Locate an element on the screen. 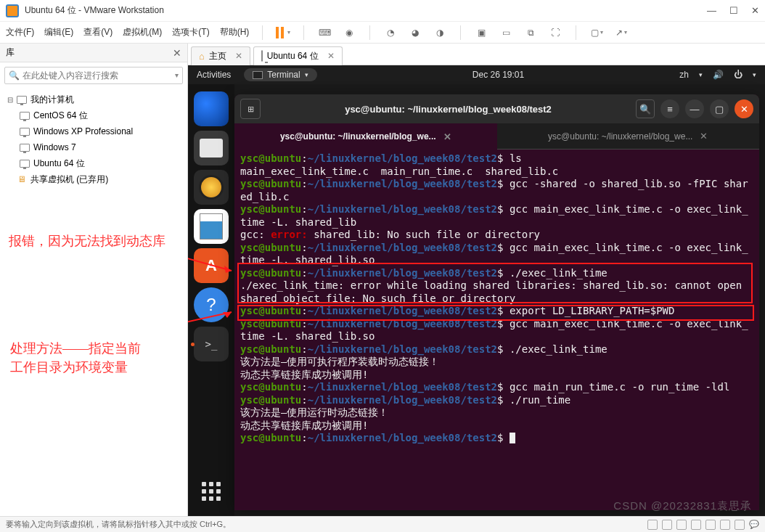  snapshot-manager-icon: ◔ is located at coordinates (390, 33).